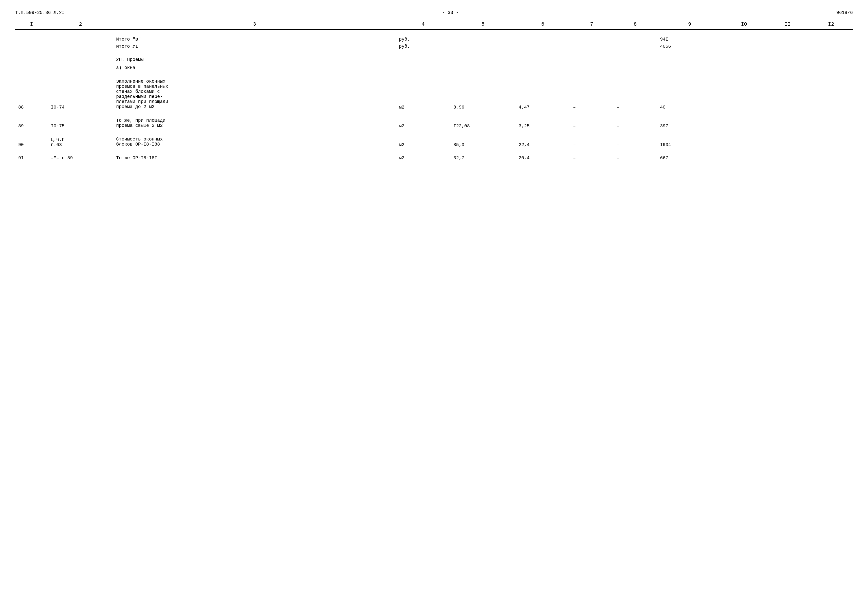  Describe the element at coordinates (788, 139) in the screenshot. I see `row90-col11` at that location.